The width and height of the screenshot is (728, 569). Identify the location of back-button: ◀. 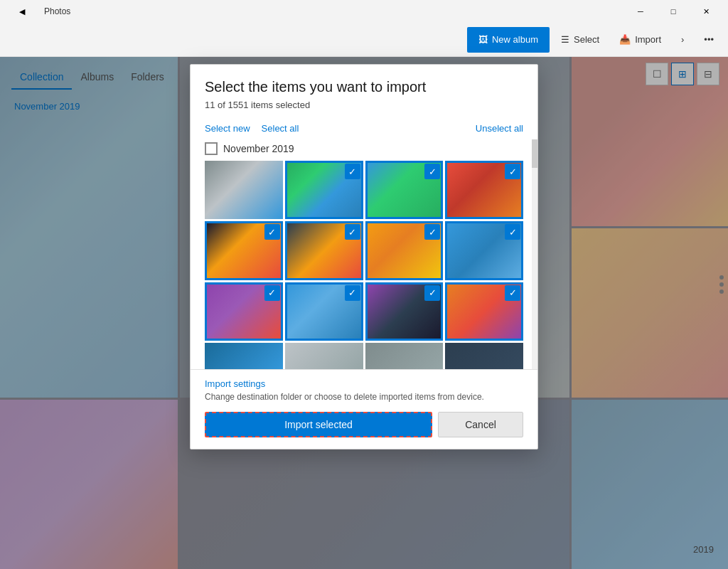
(22, 11).